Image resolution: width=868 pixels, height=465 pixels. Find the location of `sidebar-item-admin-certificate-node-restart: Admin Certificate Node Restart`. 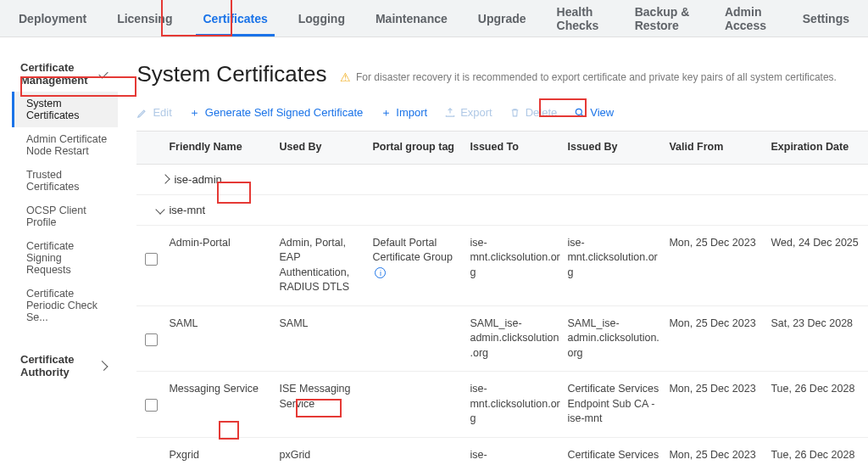

sidebar-item-admin-certificate-node-restart: Admin Certificate Node Restart is located at coordinates (64, 145).